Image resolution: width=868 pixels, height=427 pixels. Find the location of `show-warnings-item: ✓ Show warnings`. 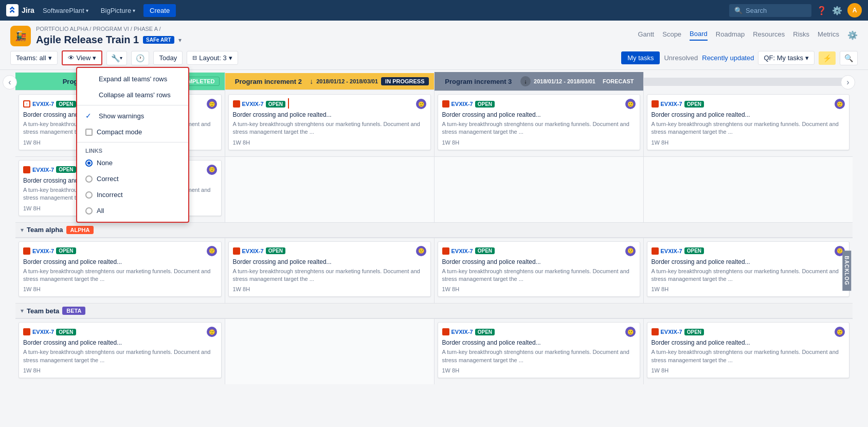

show-warnings-item: ✓ Show warnings is located at coordinates (133, 116).